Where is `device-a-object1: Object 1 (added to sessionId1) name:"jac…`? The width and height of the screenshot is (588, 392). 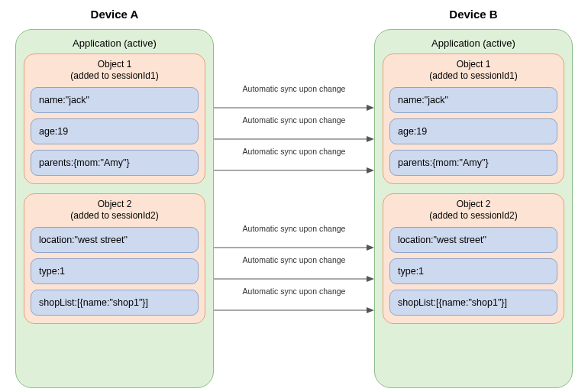
device-a-object1: Object 1 (added to sessionId1) name:"jac… is located at coordinates (115, 119).